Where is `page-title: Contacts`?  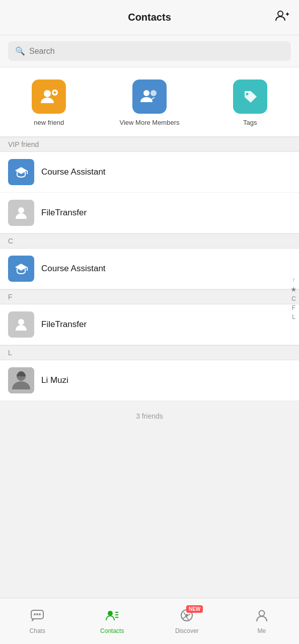
page-title: Contacts is located at coordinates (150, 17).